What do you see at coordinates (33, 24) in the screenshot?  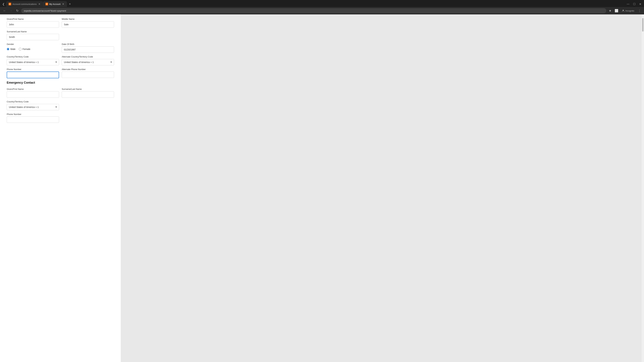 I see `given-first-name-input` at bounding box center [33, 24].